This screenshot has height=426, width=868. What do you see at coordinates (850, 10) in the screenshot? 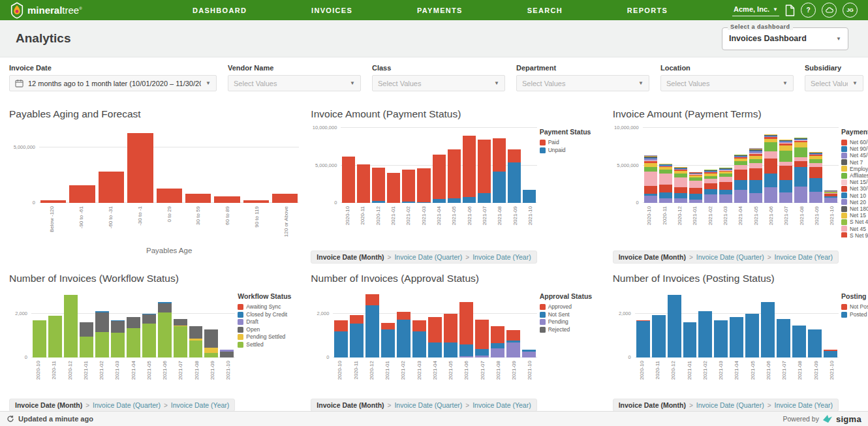
I see `avatar: JG` at bounding box center [850, 10].